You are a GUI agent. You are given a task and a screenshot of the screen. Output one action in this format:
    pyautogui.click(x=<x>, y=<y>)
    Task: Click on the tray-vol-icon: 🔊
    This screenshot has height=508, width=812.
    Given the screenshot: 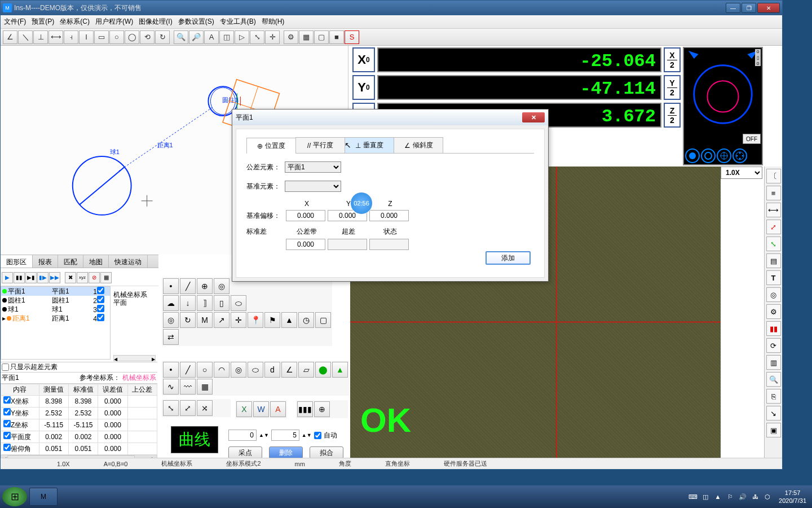 What is the action you would take?
    pyautogui.click(x=743, y=497)
    